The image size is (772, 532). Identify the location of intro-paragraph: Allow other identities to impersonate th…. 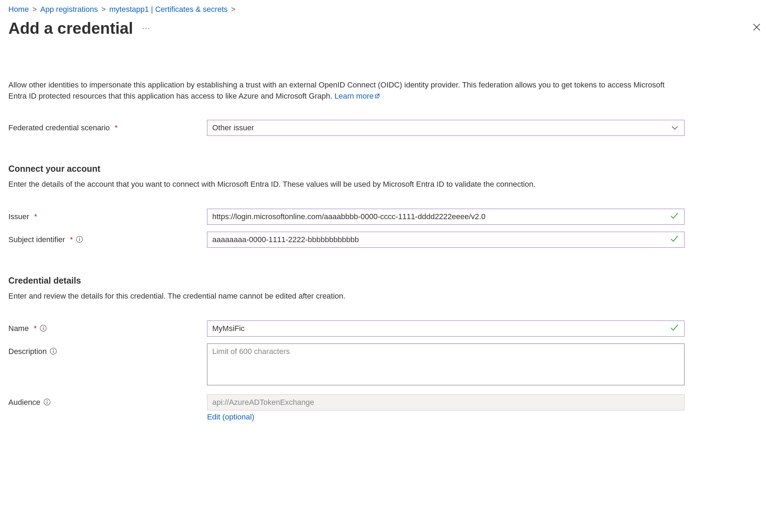
(339, 91).